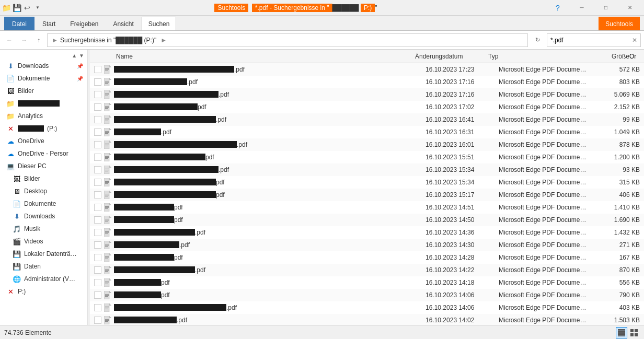  I want to click on sidebar-item-drive-redact: ✕ (P:), so click(44, 128).